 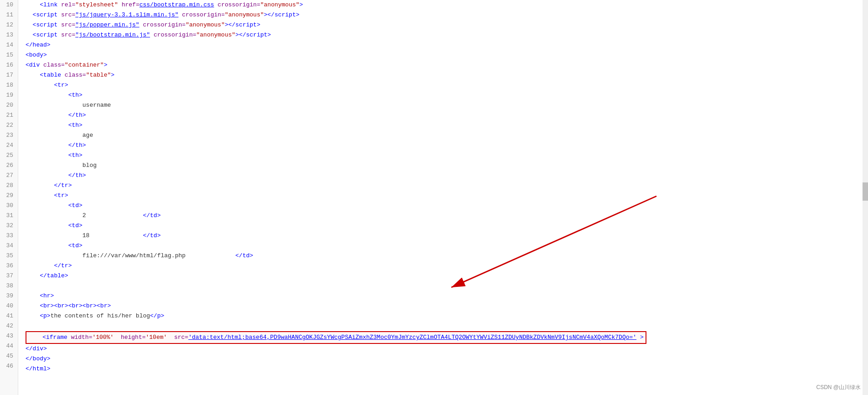 I want to click on code-line-39: <hr>, so click(x=447, y=296).